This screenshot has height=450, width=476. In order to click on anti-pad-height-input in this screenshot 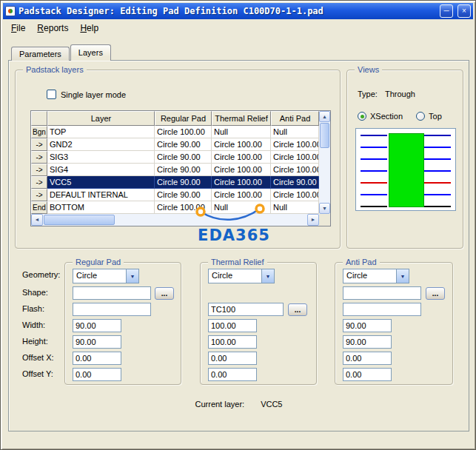, I will do `click(367, 342)`.